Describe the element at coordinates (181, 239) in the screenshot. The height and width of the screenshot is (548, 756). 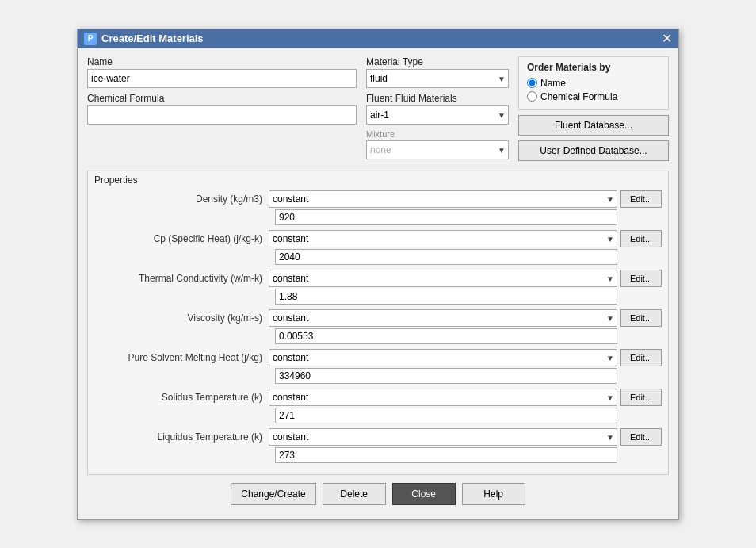
I see `property-label: Cp (Specific Heat) (j/kg-k)` at that location.